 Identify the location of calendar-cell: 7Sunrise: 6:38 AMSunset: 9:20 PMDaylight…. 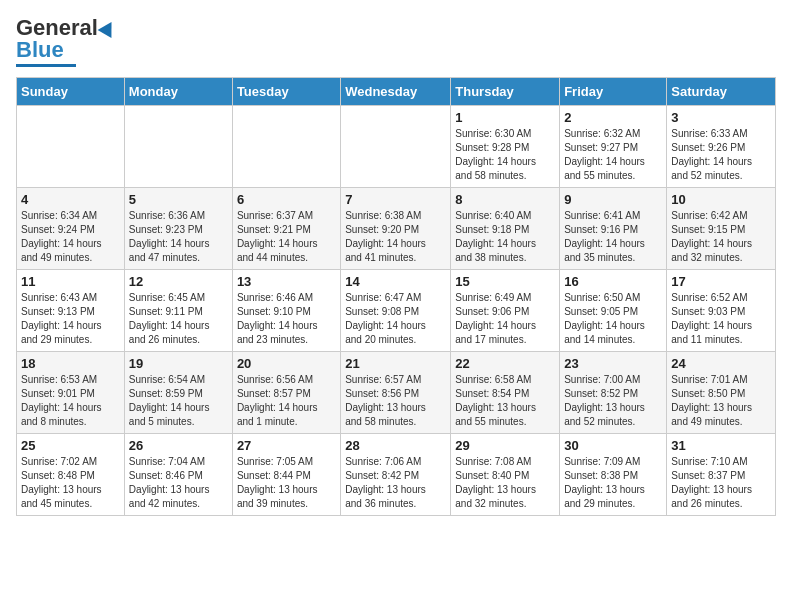
(396, 229).